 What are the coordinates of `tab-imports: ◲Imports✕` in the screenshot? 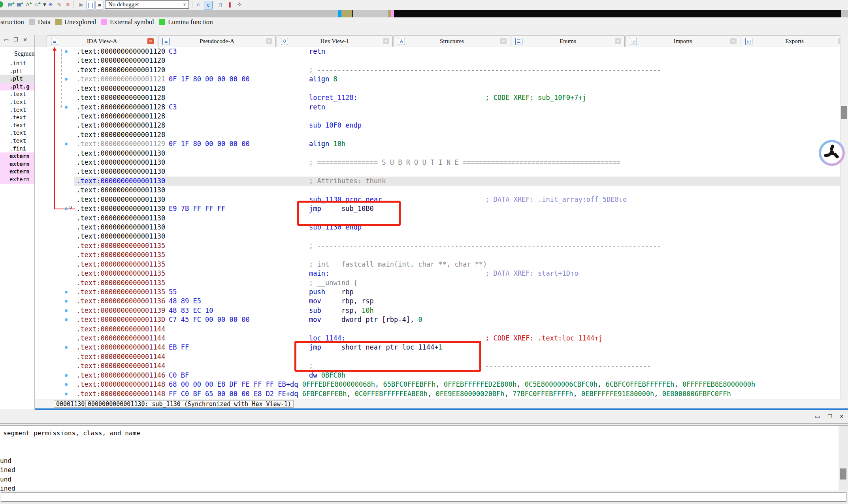 It's located at (683, 41).